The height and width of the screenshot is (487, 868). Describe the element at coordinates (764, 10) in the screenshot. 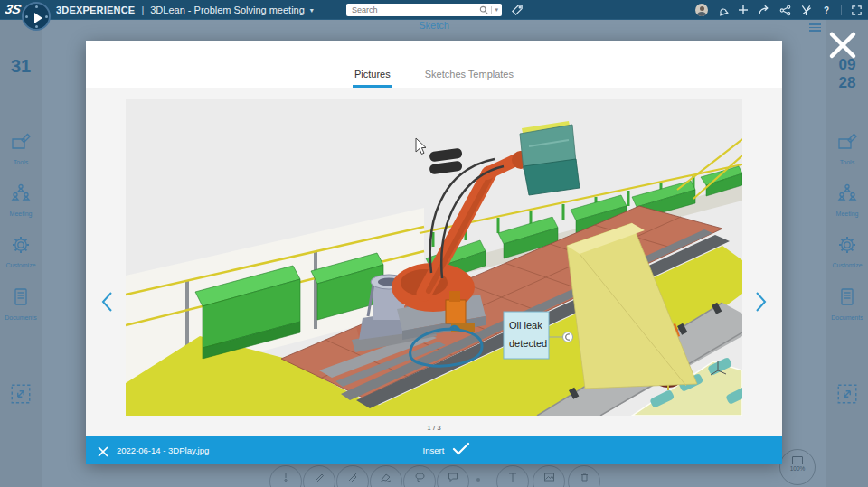

I see `share-arrow-icon` at that location.